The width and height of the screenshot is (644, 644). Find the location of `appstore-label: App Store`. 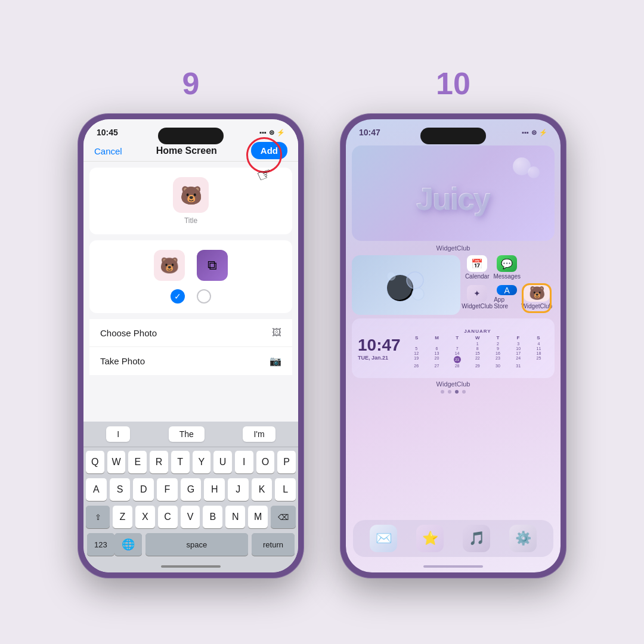

appstore-label: App Store is located at coordinates (507, 303).